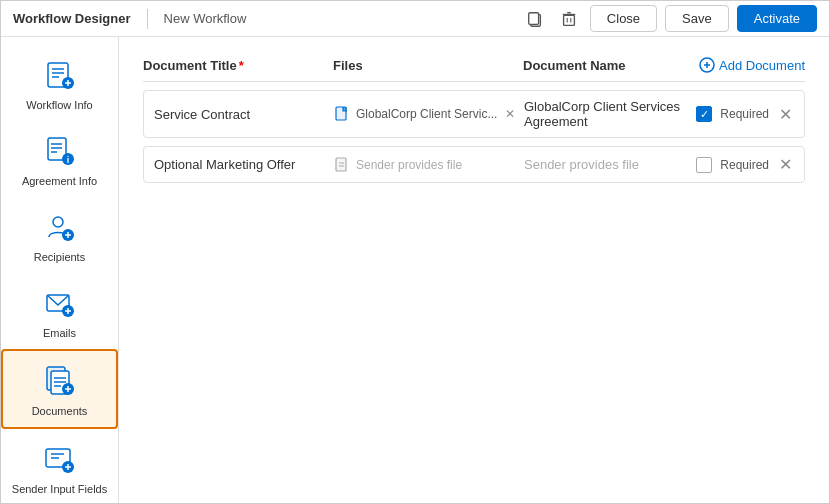 The image size is (830, 504). I want to click on agreement-info-label: Agreement Info, so click(60, 181).